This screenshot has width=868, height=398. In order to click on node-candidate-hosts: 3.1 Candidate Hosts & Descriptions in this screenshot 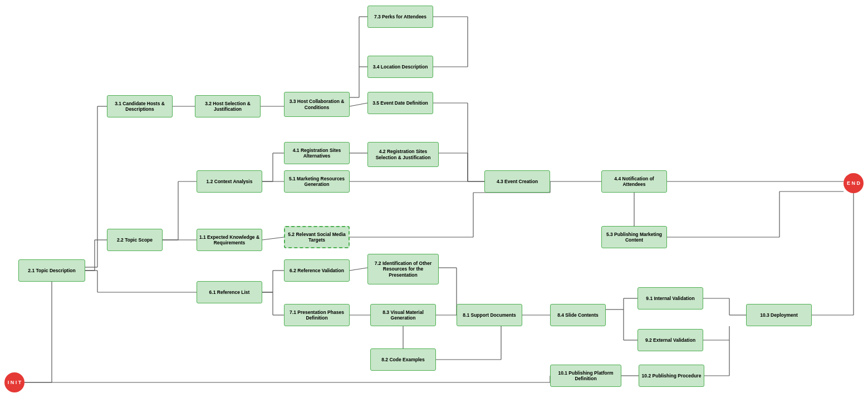, I will do `click(140, 106)`.